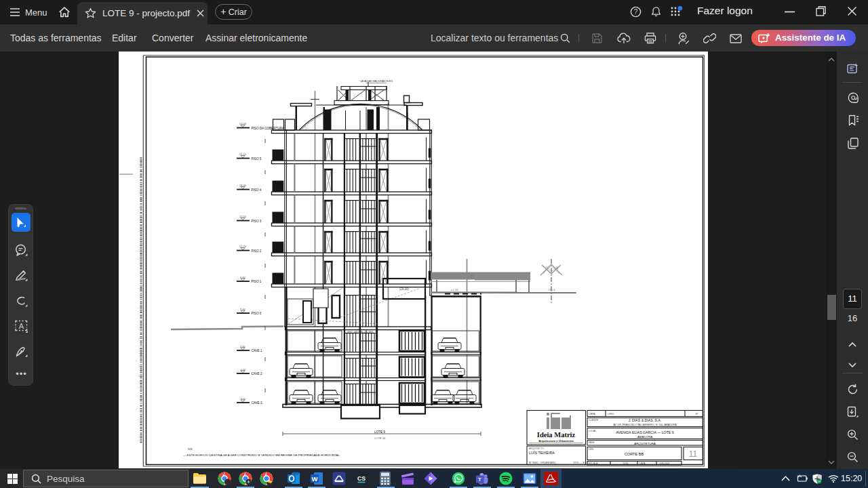 The width and height of the screenshot is (868, 488). What do you see at coordinates (454, 290) in the screenshot?
I see `svg-text: =1.33` at bounding box center [454, 290].